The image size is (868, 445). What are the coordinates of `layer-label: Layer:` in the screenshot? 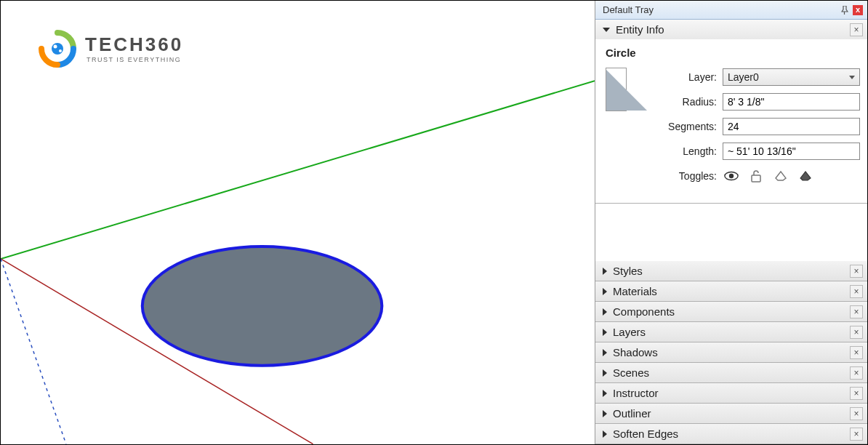 It's located at (680, 77).